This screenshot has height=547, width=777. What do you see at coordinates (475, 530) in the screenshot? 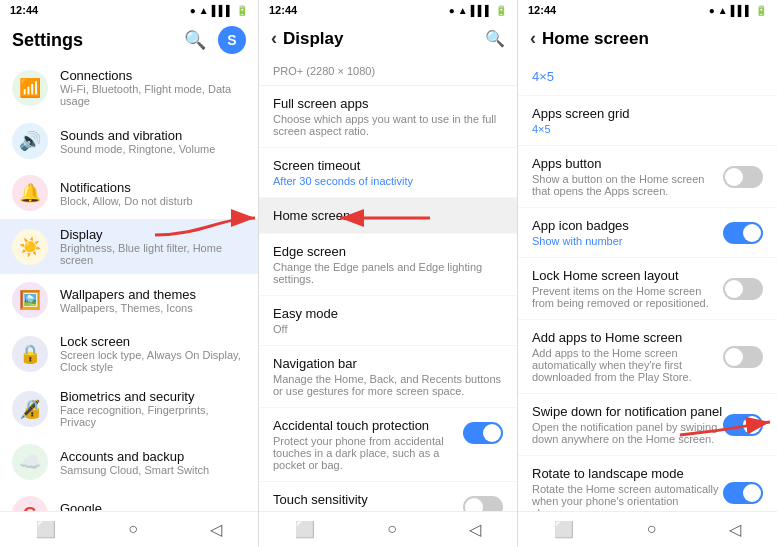
I see `nav-back-2: ◁` at bounding box center [475, 530].